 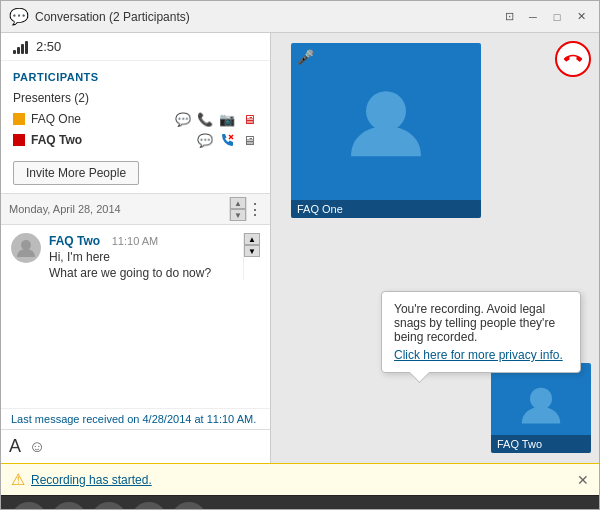 What do you see at coordinates (136, 128) in the screenshot?
I see `participants-section: PARTICIPANTS Presenters (2) FAQ One 💬 📞 …` at bounding box center [136, 128].